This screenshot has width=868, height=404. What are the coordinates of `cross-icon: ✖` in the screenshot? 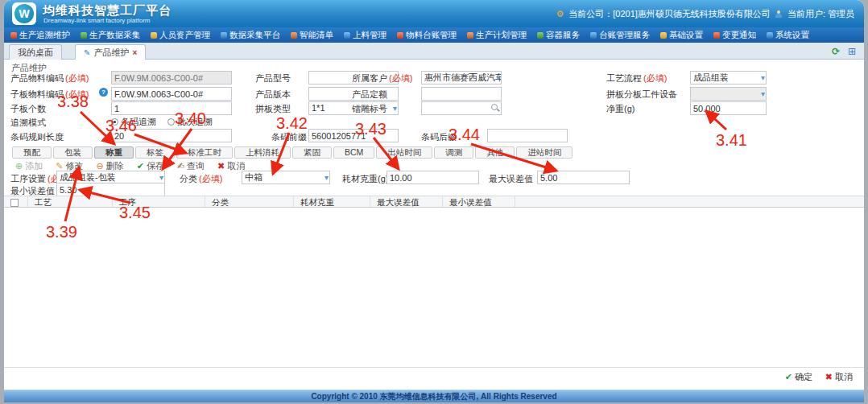 It's located at (829, 377).